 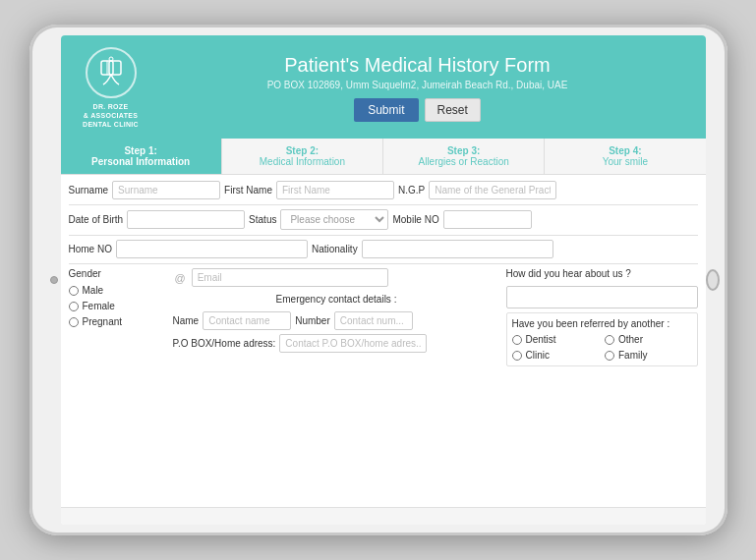 What do you see at coordinates (118, 307) in the screenshot?
I see `gender-radio-group: Male Female Pregnant` at bounding box center [118, 307].